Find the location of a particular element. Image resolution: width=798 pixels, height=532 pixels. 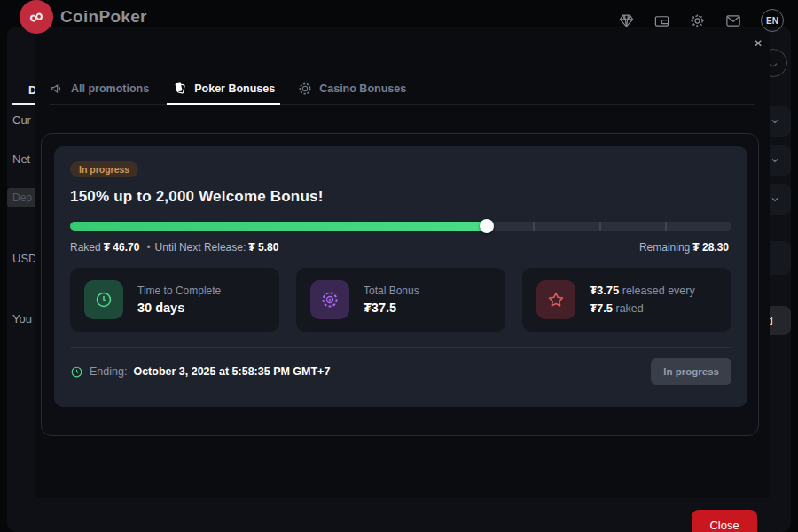

ending-info: Ending: October 3, 2025 at 5:58:35 PM GM… is located at coordinates (200, 372).